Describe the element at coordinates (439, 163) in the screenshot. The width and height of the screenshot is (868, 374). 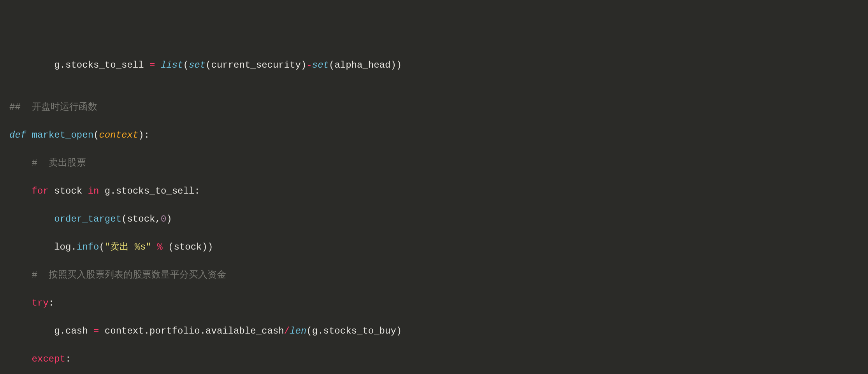
I see `code-line: # 卖出股票` at that location.